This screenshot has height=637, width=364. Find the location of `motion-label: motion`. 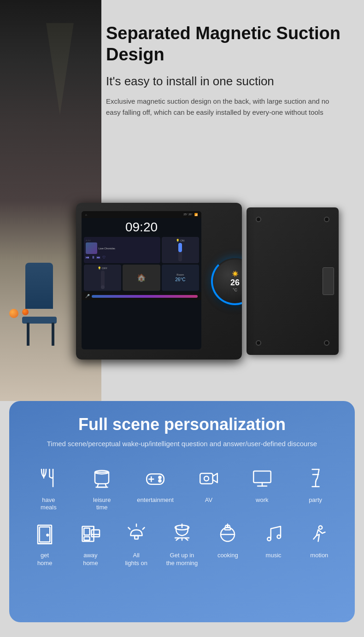

motion-label: motion is located at coordinates (319, 556).